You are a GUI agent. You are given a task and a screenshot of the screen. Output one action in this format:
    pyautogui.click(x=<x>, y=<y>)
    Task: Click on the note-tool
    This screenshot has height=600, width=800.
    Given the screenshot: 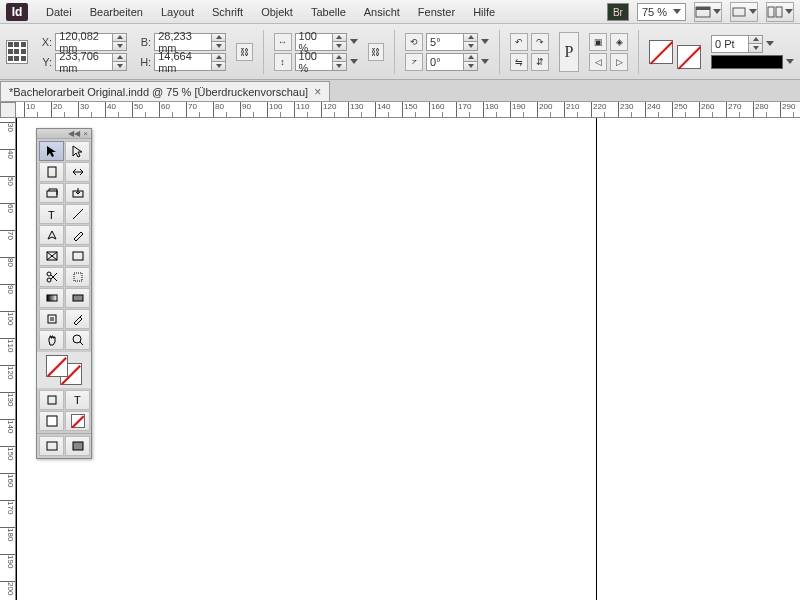 What is the action you would take?
    pyautogui.click(x=52, y=319)
    